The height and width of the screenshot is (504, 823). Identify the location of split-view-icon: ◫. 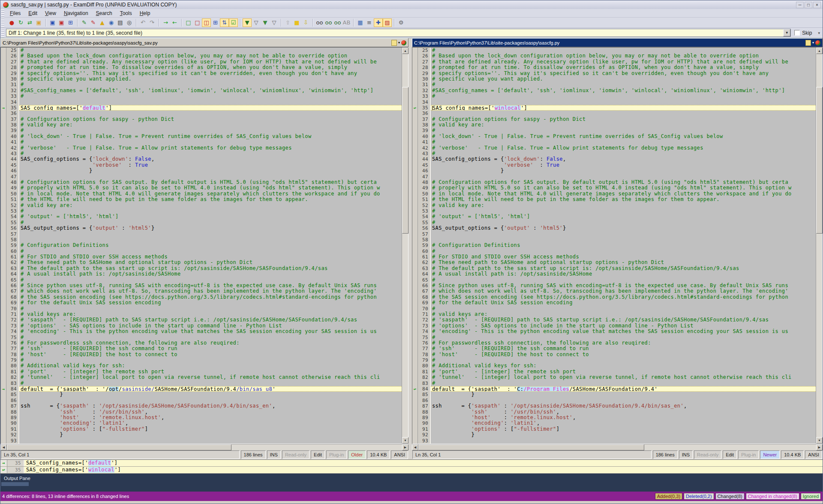
(207, 23).